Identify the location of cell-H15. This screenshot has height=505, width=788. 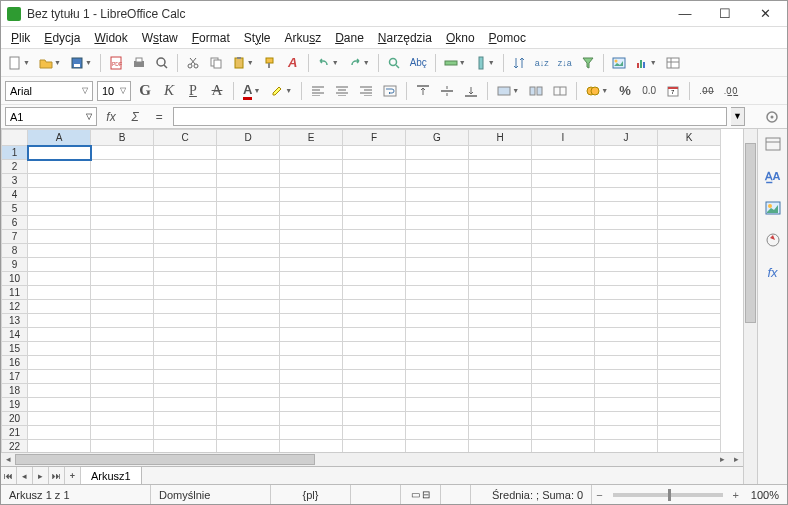
(500, 349).